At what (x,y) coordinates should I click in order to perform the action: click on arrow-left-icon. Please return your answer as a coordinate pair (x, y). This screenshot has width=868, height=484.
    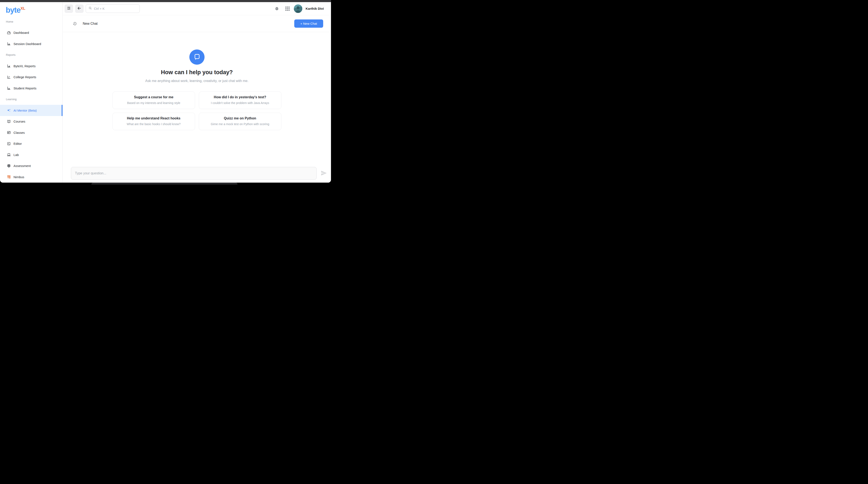
    Looking at the image, I should click on (80, 9).